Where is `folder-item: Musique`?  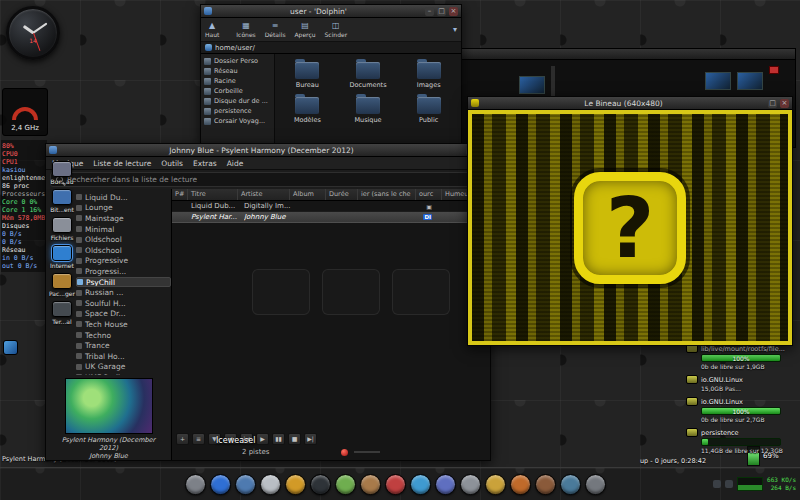
folder-item: Musique is located at coordinates (368, 109).